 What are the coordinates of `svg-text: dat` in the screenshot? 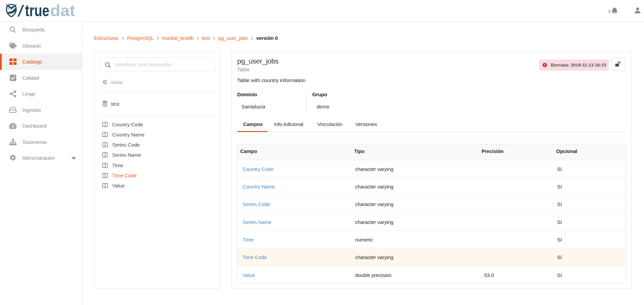 It's located at (63, 11).